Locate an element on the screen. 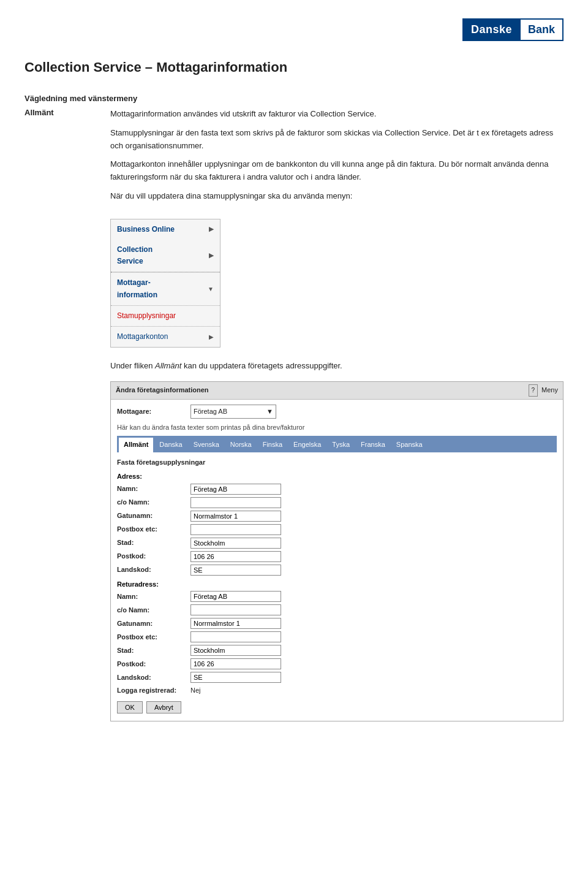 Image resolution: width=588 pixels, height=879 pixels. retur-stad-input is located at coordinates (236, 650).